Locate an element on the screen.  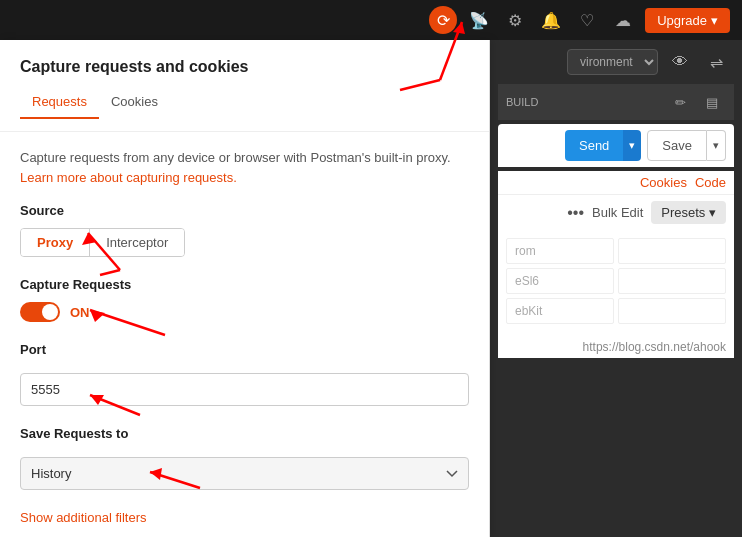
param-key-cell: ebKit is located at coordinates (560, 311).